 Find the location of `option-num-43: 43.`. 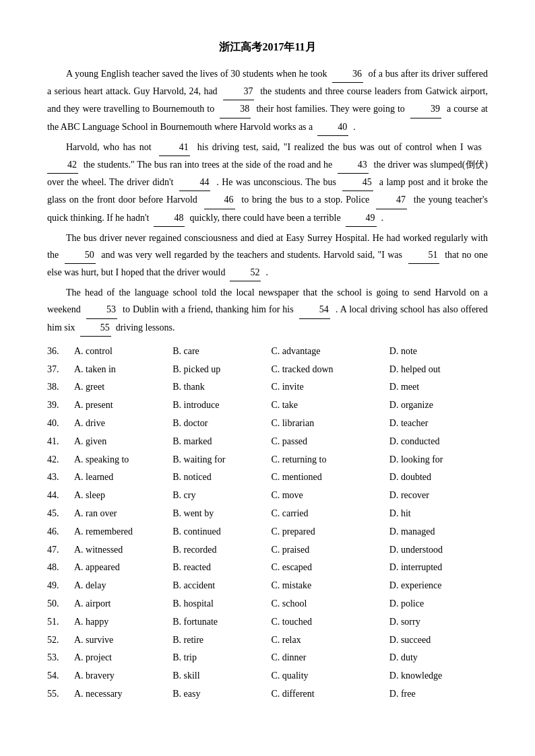

option-num-43: 43. is located at coordinates (61, 477).